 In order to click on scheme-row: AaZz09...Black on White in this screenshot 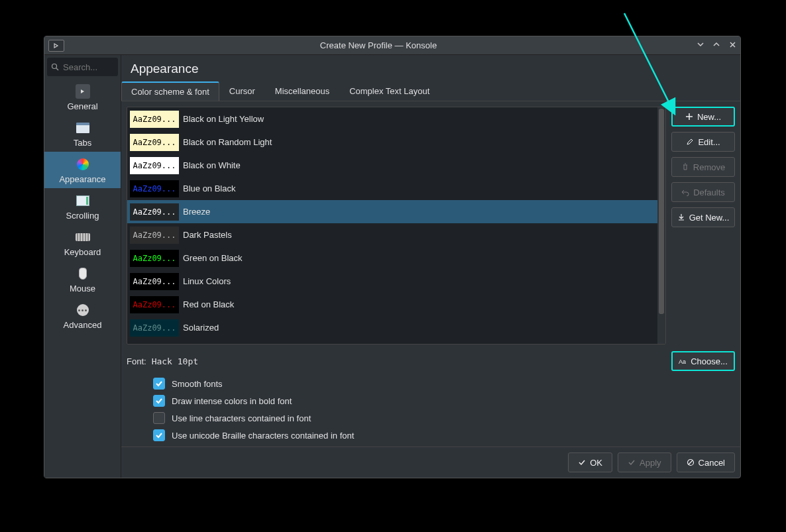, I will do `click(392, 166)`.